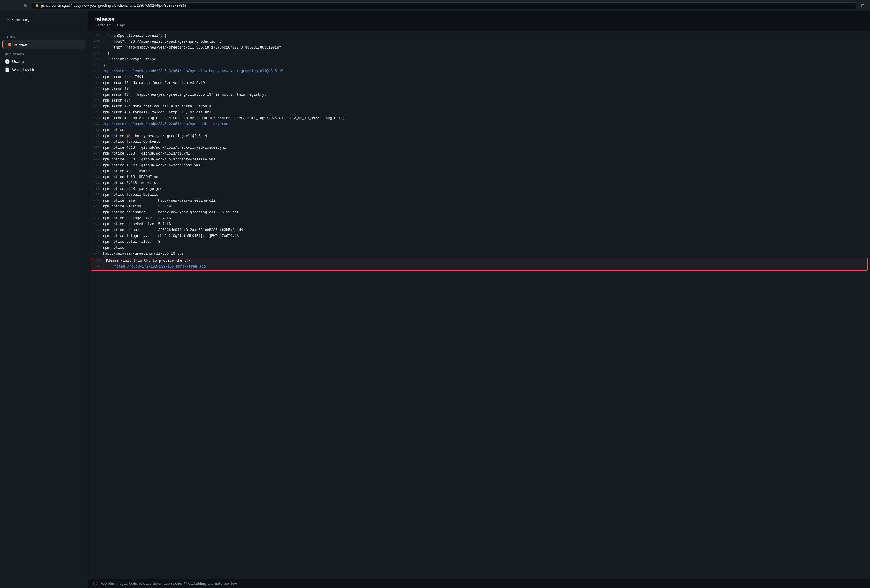  What do you see at coordinates (7, 6) in the screenshot?
I see `back-button: ←` at bounding box center [7, 6].